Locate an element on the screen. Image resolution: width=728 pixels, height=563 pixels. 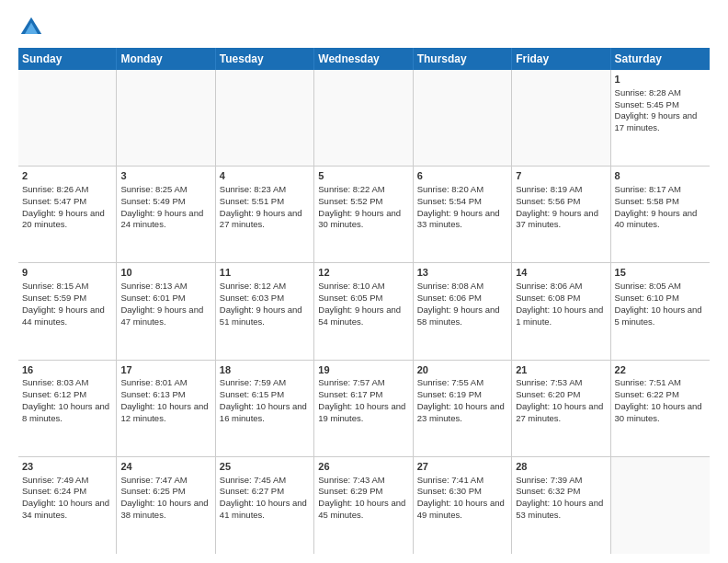
day-number: 26 is located at coordinates (363, 467).